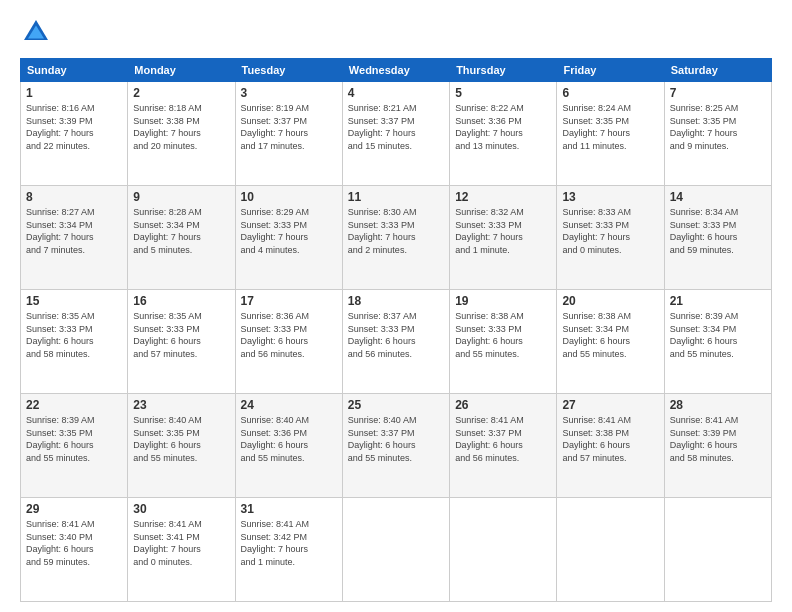 This screenshot has width=792, height=612. What do you see at coordinates (504, 446) in the screenshot?
I see `calendar-cell: 26Sunrise: 8:41 AM Sunset: 3:37 PM Dayli…` at bounding box center [504, 446].